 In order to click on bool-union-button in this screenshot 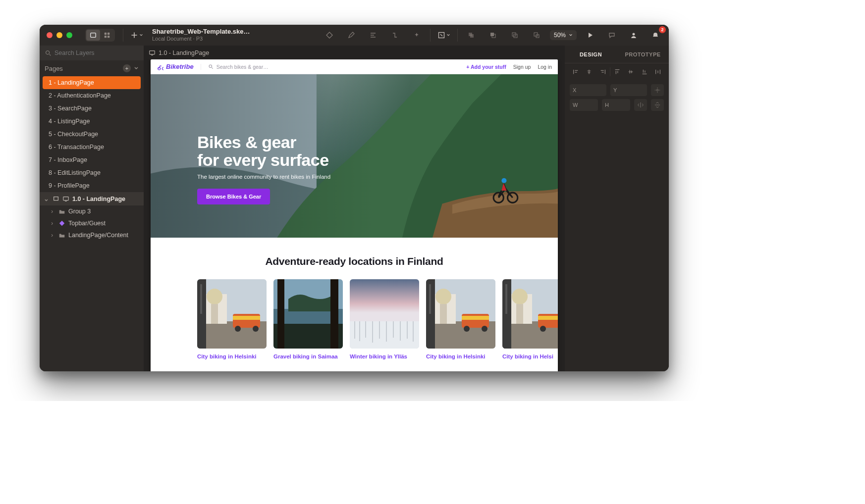, I will do `click(471, 35)`.